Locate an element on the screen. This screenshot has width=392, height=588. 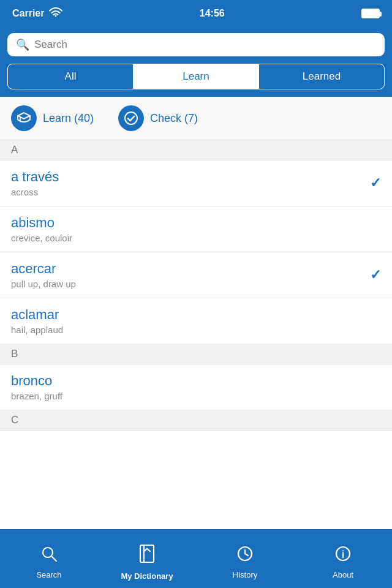
word-info: aclamar hail, applaud is located at coordinates (196, 321).